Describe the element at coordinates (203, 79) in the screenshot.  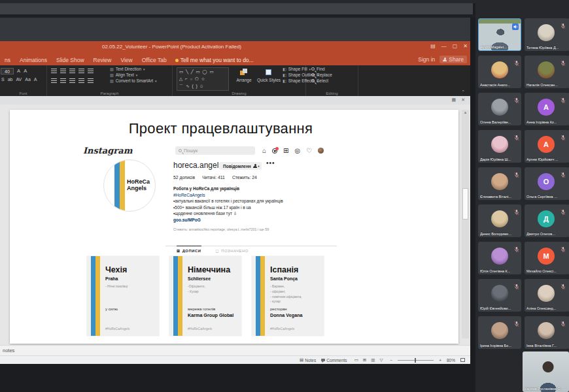
I see `shapes-gallery: ▭ ╲ ╱ ▭ ◯ ▭ △ ⌐ ⌔ ⬠ ☆ ⌒ ∿ ( ) ✩` at that location.